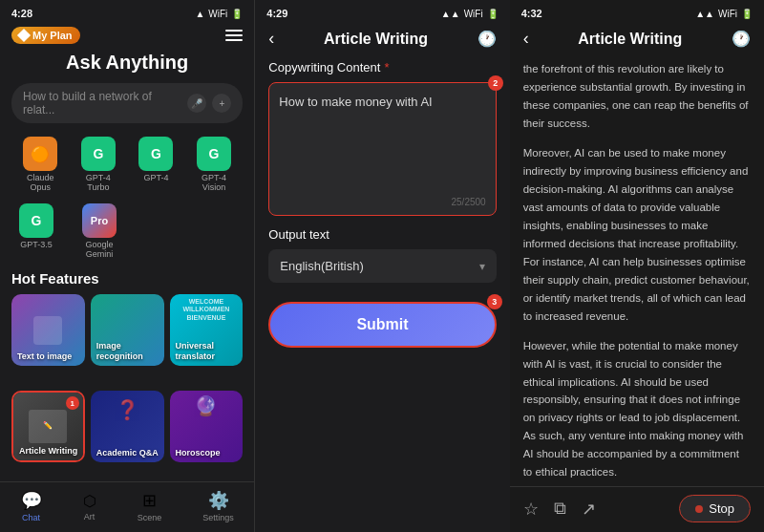 The width and height of the screenshot is (764, 532). I want to click on diamond-icon, so click(24, 35).